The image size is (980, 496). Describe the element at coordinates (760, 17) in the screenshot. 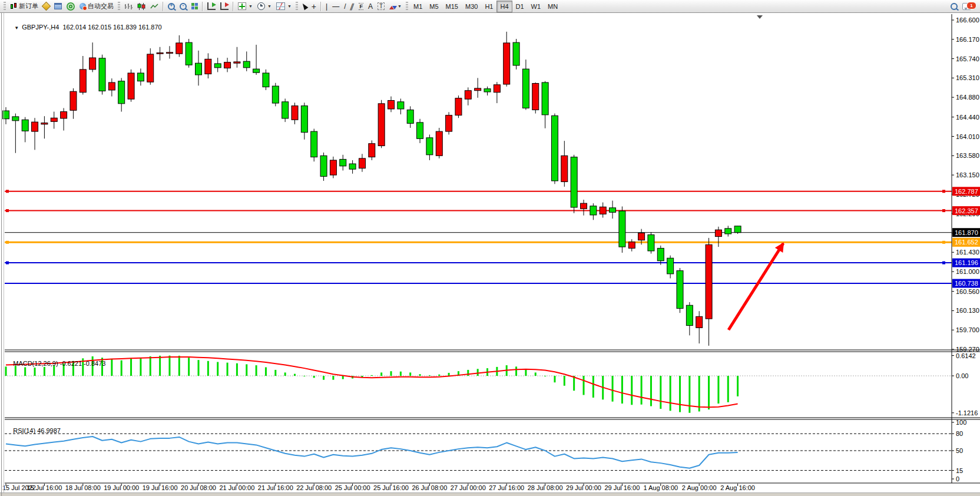

I see `chart-shift-marker` at that location.